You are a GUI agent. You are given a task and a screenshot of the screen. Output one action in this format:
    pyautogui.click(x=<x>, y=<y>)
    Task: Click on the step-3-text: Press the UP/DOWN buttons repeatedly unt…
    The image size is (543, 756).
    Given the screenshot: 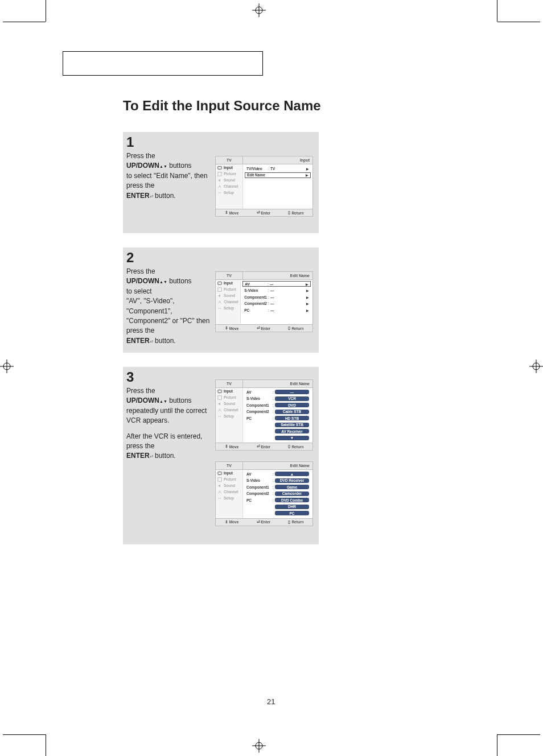 What is the action you would take?
    pyautogui.click(x=171, y=424)
    